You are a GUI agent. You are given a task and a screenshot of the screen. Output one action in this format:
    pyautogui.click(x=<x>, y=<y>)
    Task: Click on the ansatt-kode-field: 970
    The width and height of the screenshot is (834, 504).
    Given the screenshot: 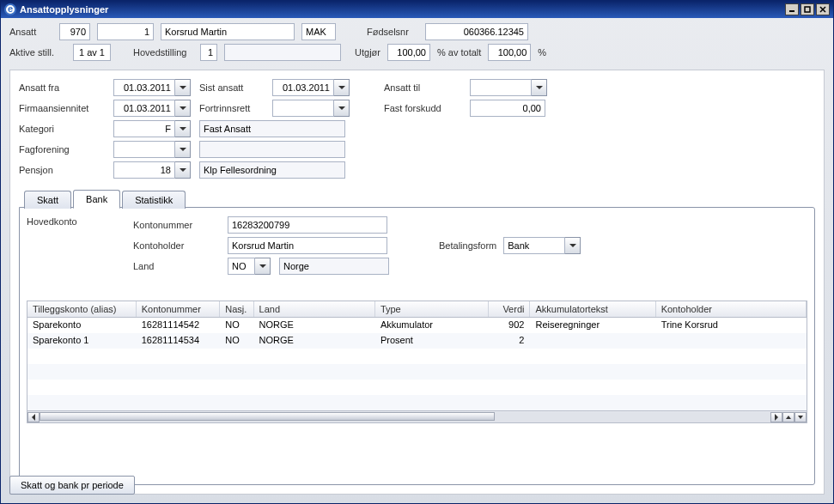 What is the action you would take?
    pyautogui.click(x=75, y=32)
    